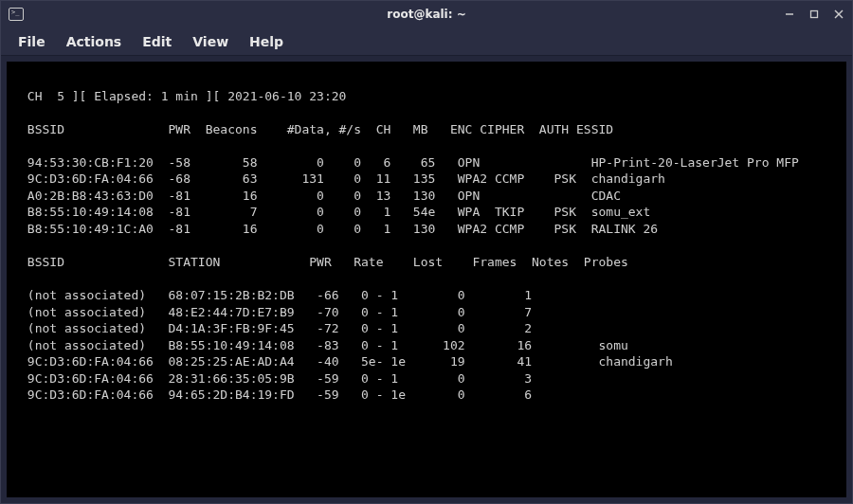 The height and width of the screenshot is (504, 853). What do you see at coordinates (16, 14) in the screenshot?
I see `terminal-icon` at bounding box center [16, 14].